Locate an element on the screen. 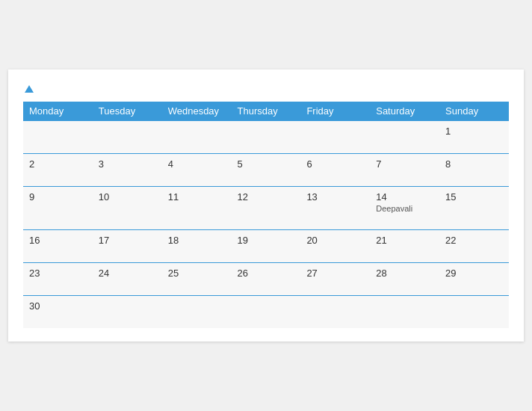 The height and width of the screenshot is (411, 532). calendar-cell: 2 is located at coordinates (58, 170).